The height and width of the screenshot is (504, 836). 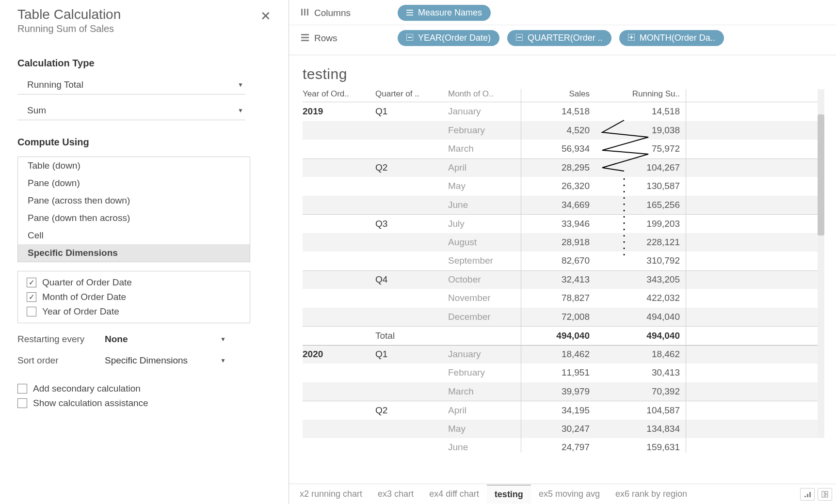 What do you see at coordinates (134, 312) in the screenshot?
I see `dimension-row: Year of Order Date` at bounding box center [134, 312].